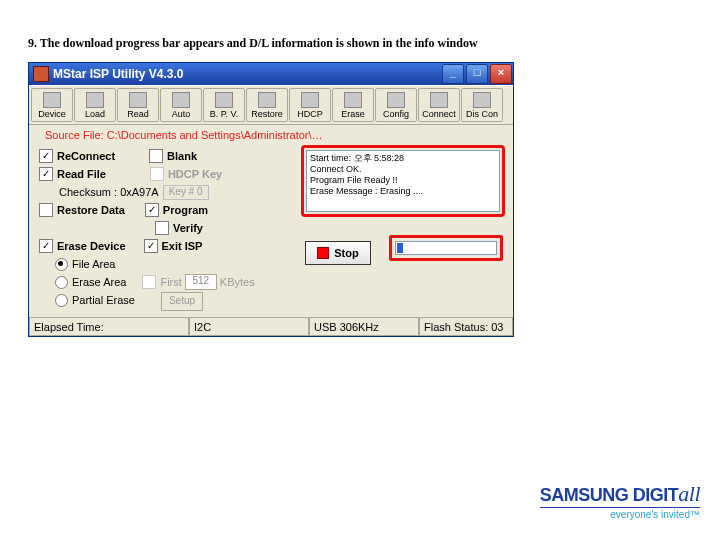  Describe the element at coordinates (94, 264) in the screenshot. I see `filearea-label: File Area` at that location.